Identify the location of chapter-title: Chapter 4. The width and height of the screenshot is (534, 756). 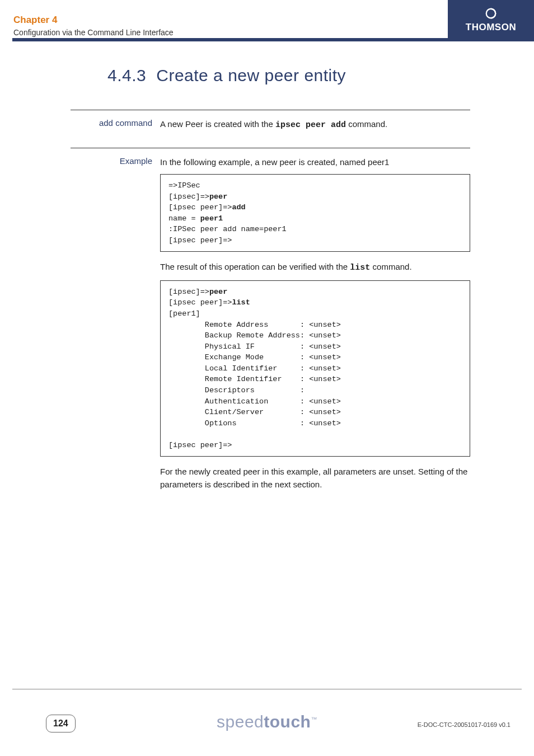
(93, 20).